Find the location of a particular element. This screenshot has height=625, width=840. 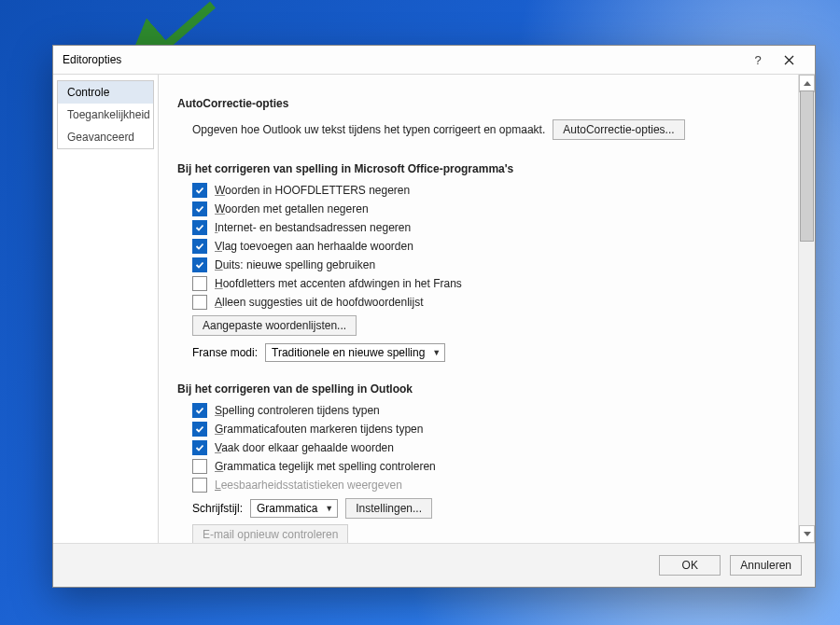

checkbox-label: Woorden met getallen negeren is located at coordinates (291, 209).